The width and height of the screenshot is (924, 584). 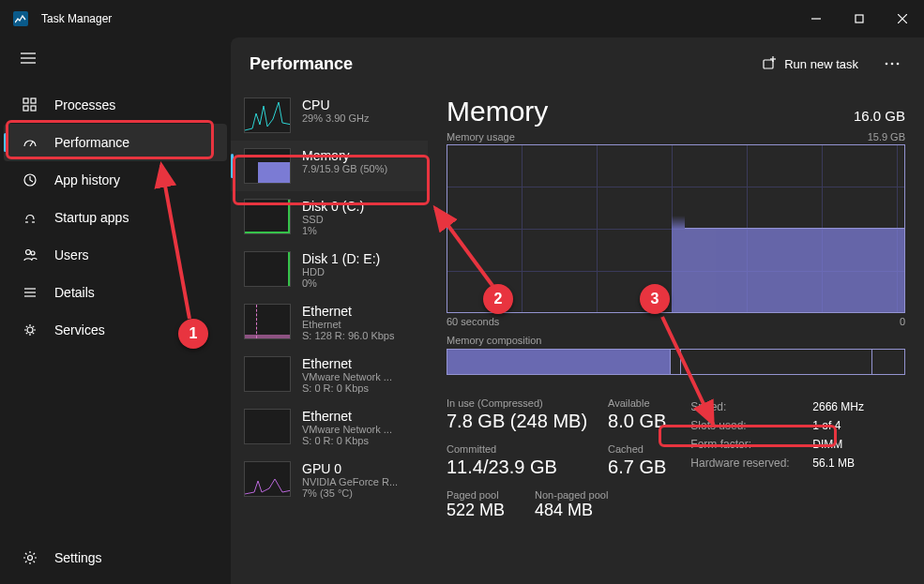 I want to click on slots-value: 1 of 4, so click(x=826, y=426).